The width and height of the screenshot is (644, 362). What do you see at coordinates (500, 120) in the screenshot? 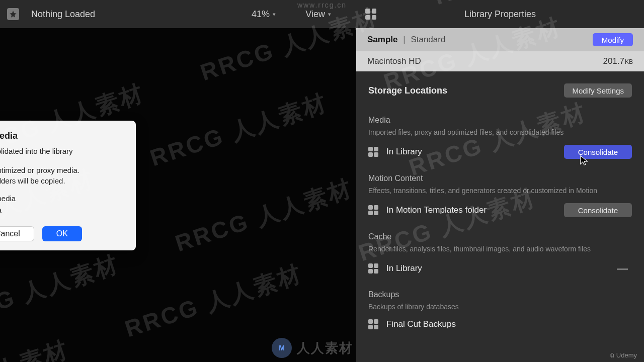
I see `media-title: Media` at bounding box center [500, 120].